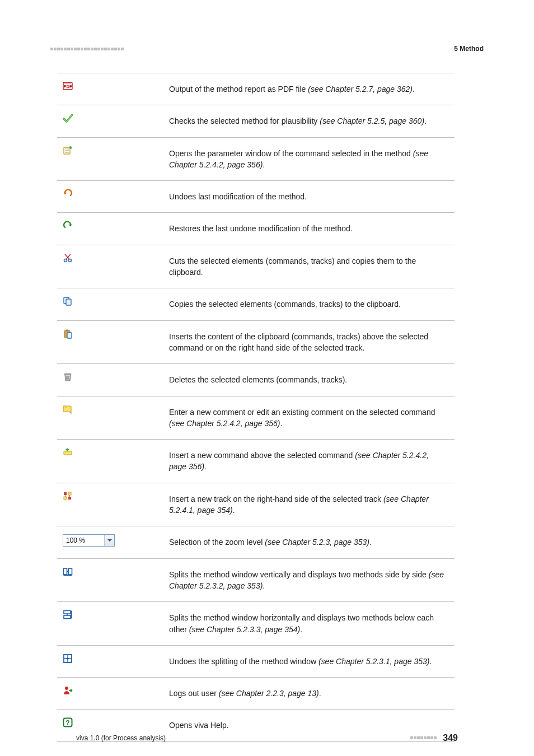  What do you see at coordinates (244, 121) in the screenshot?
I see `description-text: Checks the selected method for plausibil…` at bounding box center [244, 121].